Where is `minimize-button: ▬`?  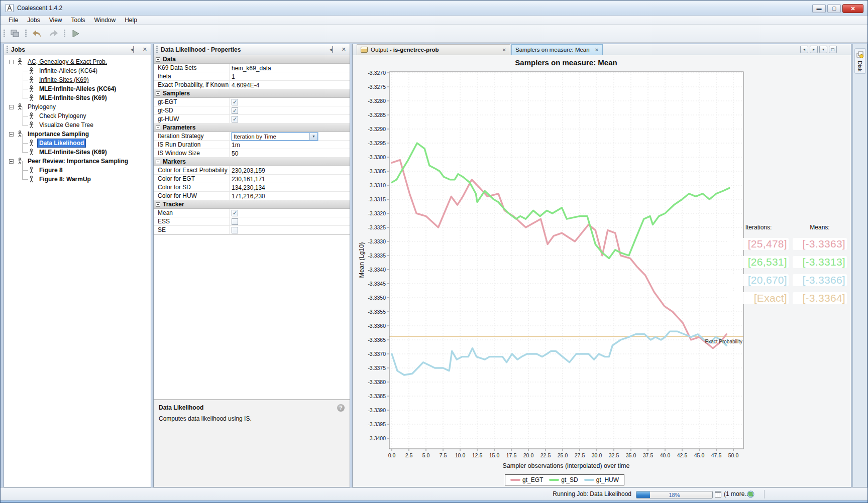 minimize-button: ▬ is located at coordinates (819, 9).